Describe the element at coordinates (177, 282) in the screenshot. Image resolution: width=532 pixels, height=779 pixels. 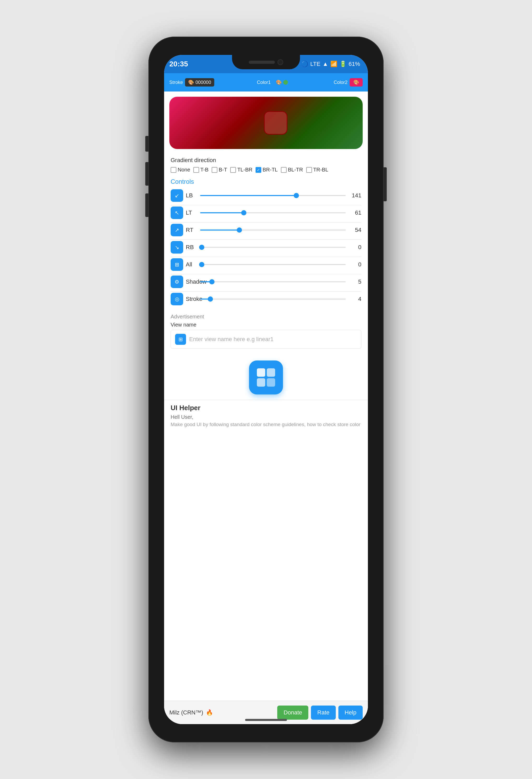
I see `shadow-icon: ⚙` at that location.